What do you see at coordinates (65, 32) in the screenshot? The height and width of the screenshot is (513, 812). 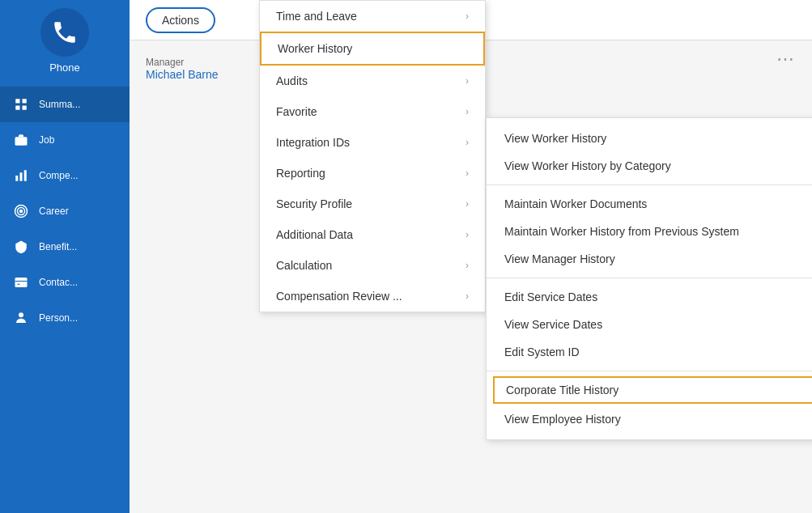 I see `avatar` at bounding box center [65, 32].